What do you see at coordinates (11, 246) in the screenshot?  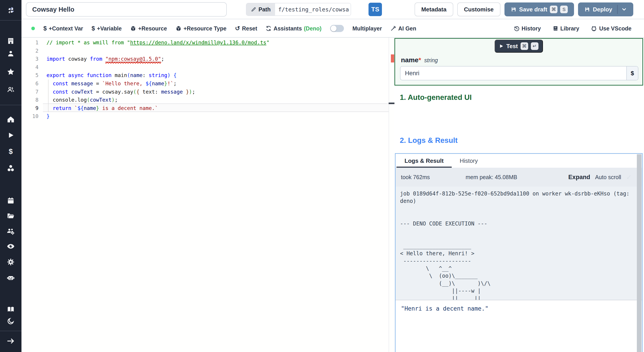 I see `eye-icon` at bounding box center [11, 246].